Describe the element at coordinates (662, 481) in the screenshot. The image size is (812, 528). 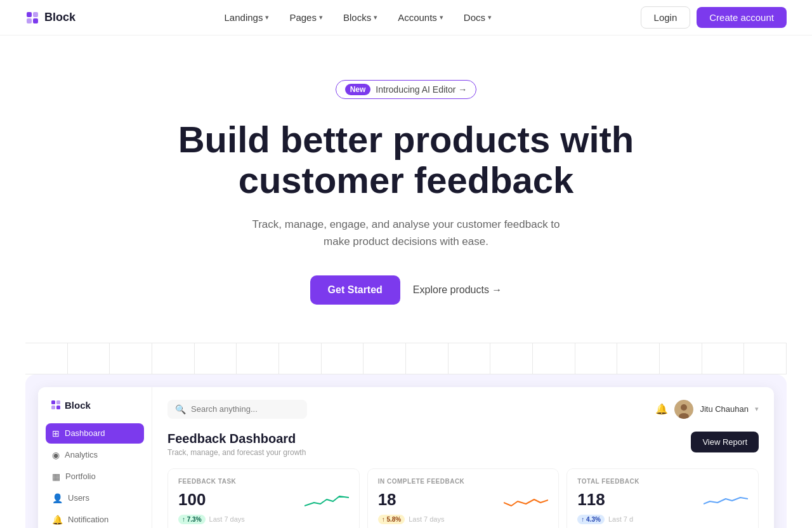
I see `stat-label-2: TOTAL FEEDBACK` at that location.